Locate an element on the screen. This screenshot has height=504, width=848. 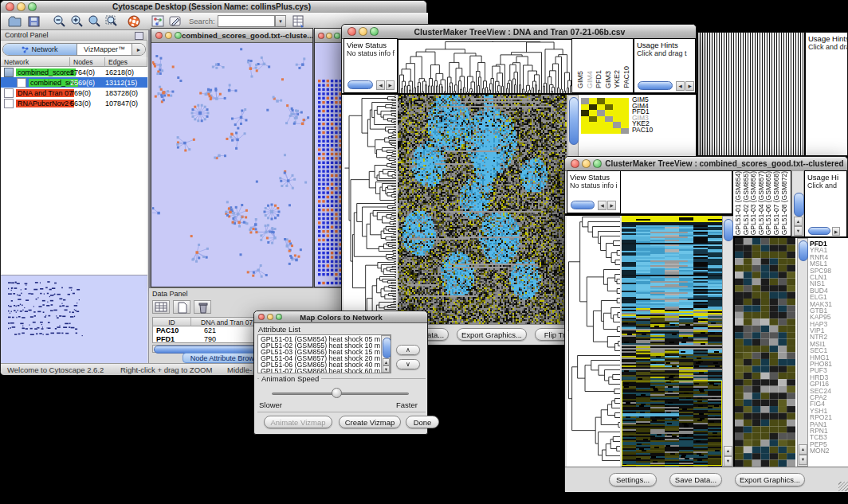
attribute-list-item: GPL51-03 (GSM856) heat shock 15 min is located at coordinates (320, 352).